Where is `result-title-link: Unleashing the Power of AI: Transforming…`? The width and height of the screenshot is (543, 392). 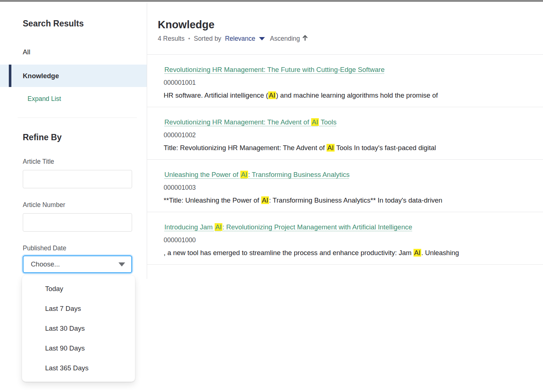
result-title-link: Unleashing the Power of AI: Transforming… is located at coordinates (257, 175).